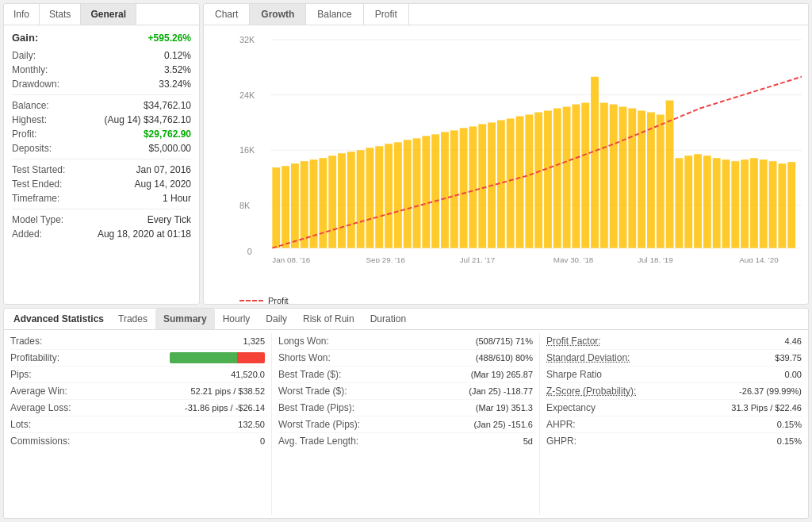 The height and width of the screenshot is (522, 812). What do you see at coordinates (387, 14) in the screenshot?
I see `tab-profit: Profit` at bounding box center [387, 14].